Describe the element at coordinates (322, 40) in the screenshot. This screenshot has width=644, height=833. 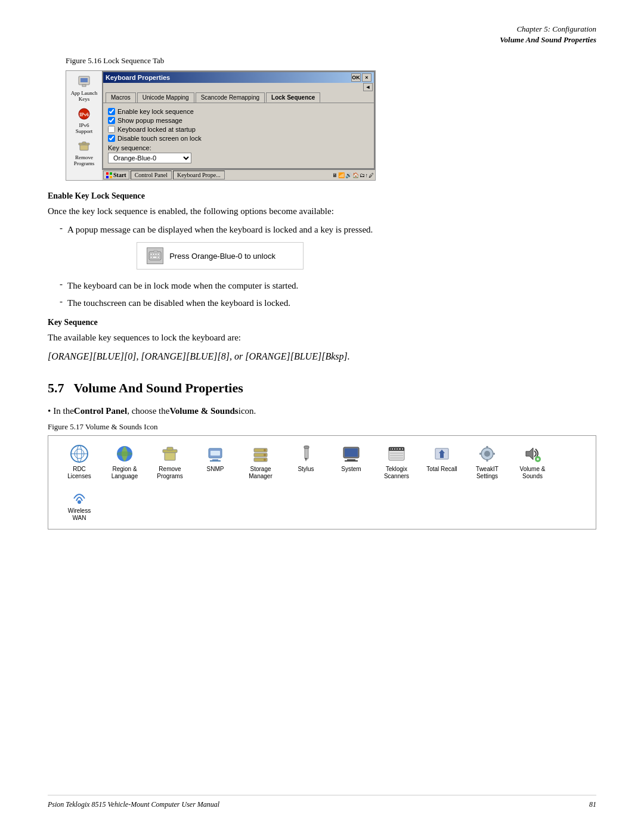
I see `section-title: Volume And Sound Properties` at that location.